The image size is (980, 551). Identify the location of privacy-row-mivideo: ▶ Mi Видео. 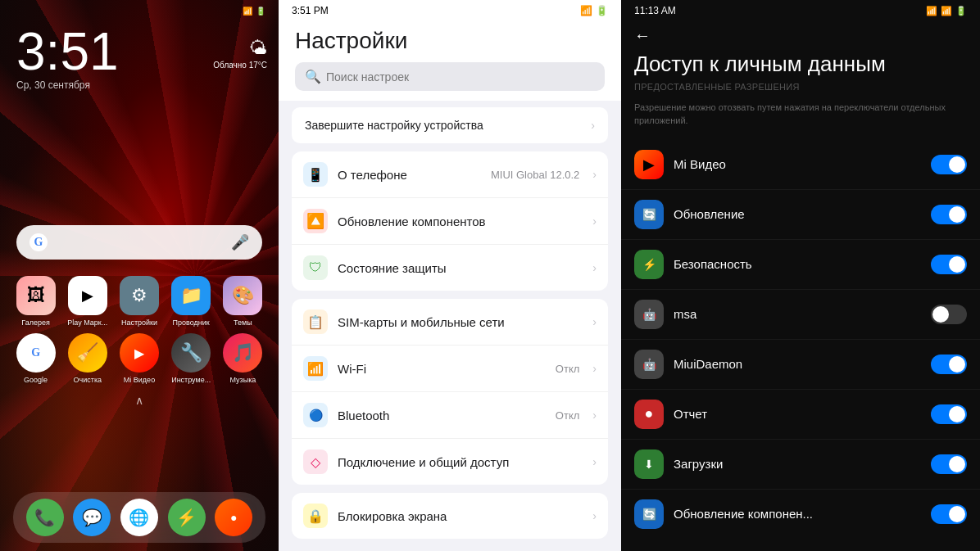
(801, 165).